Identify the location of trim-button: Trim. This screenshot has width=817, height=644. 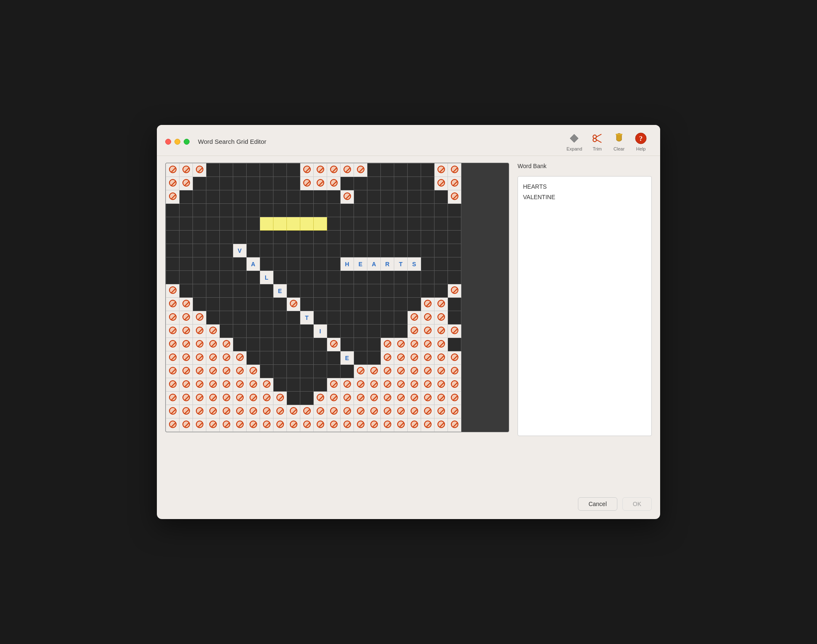
(597, 142).